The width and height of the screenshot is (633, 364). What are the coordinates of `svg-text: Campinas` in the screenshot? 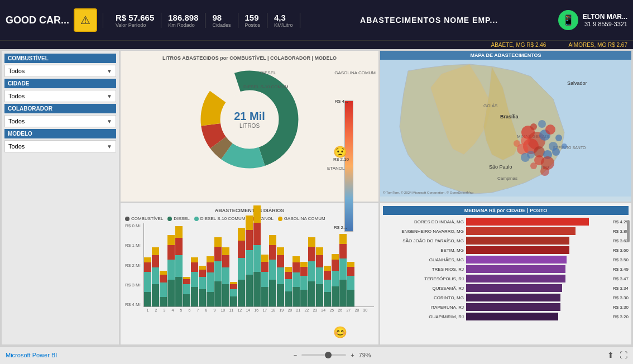 It's located at (507, 179).